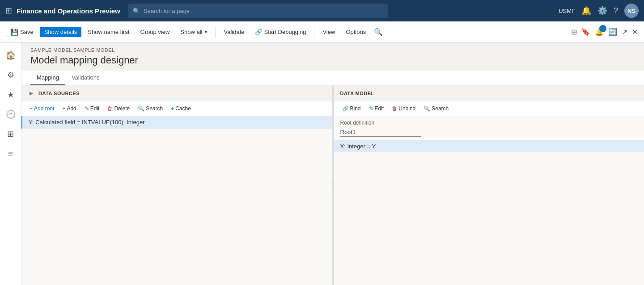 The height and width of the screenshot is (285, 644). I want to click on bind-icon: 🔗, so click(345, 109).